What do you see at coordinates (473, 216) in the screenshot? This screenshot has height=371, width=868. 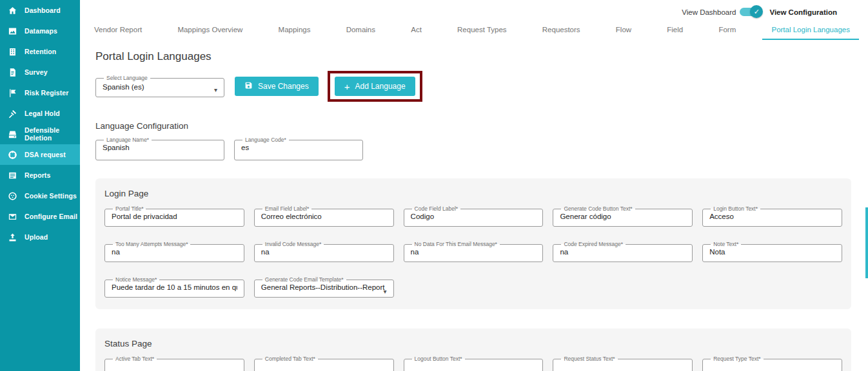 I see `code-field-label-field: Code Field Label*Codigo` at bounding box center [473, 216].